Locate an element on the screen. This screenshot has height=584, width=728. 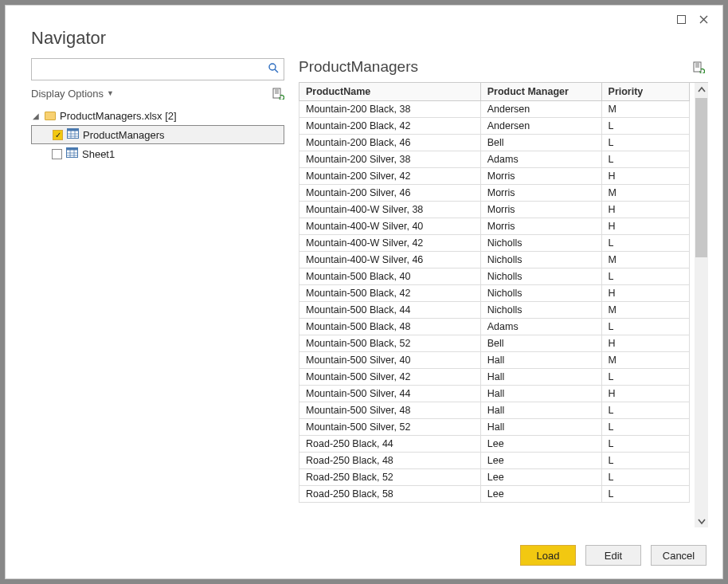
table-row: Mountain-500 Black, 40NichollsL is located at coordinates (495, 277).